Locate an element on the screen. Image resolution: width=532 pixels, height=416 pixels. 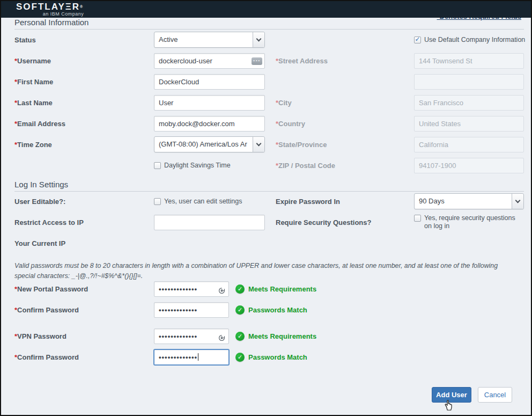
confirm-vpn-password-status: ✓ Passwords Match is located at coordinates (276, 357).